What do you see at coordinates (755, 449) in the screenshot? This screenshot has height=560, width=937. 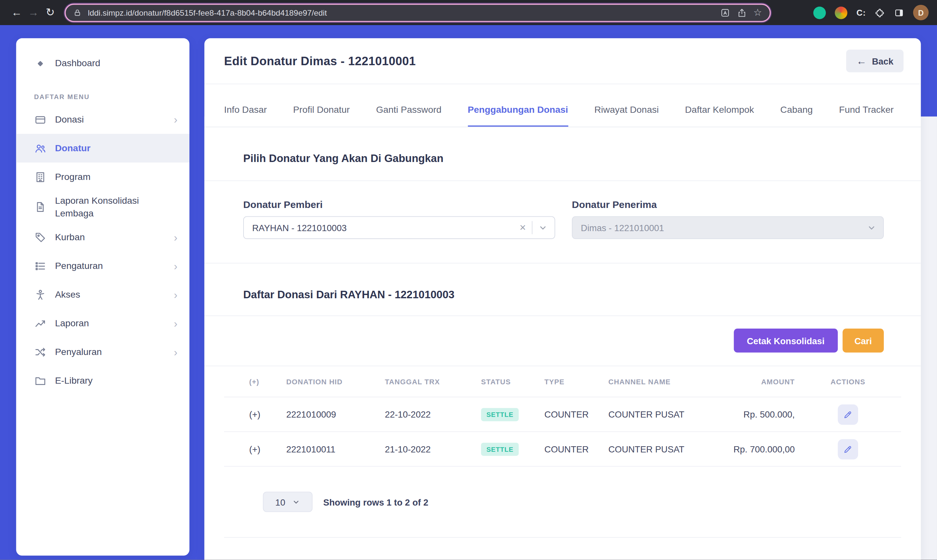 I see `amount-cell: Rp. 700.000,00` at bounding box center [755, 449].